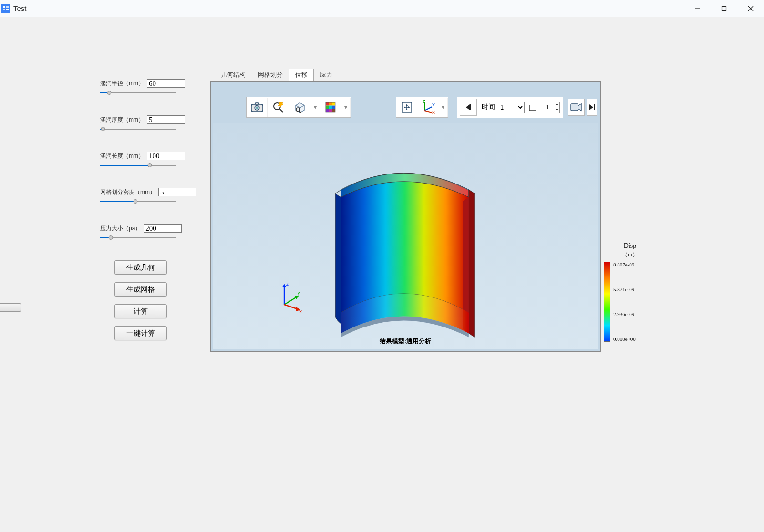 The width and height of the screenshot is (764, 532). Describe the element at coordinates (625, 302) in the screenshot. I see `legend-ticks: 8.807e-09 5.871e-09 2.936e-09 0.000e+00` at that location.